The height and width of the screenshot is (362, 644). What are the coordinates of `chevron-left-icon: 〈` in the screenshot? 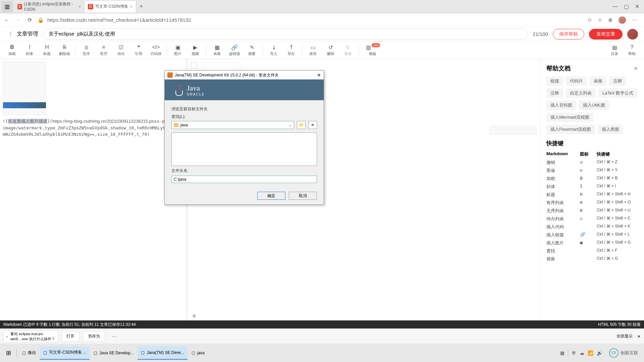 It's located at (9, 34).